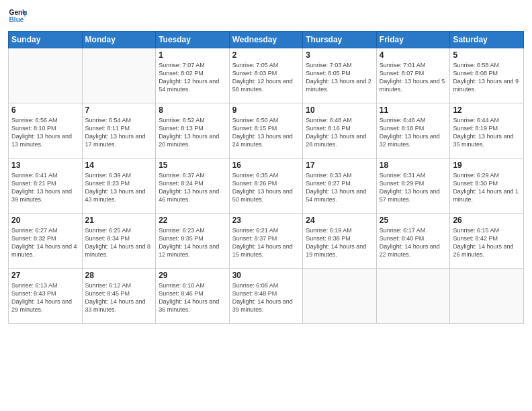 The width and height of the screenshot is (532, 411). What do you see at coordinates (340, 133) in the screenshot?
I see `day-info: Sunrise: 6:48 AM Sunset: 8:16 PM Dayligh…` at bounding box center [340, 133].